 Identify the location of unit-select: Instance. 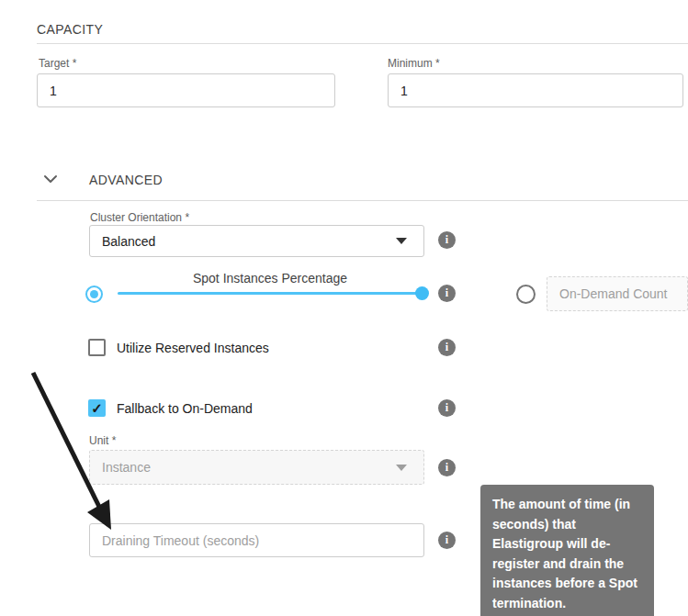
(257, 467).